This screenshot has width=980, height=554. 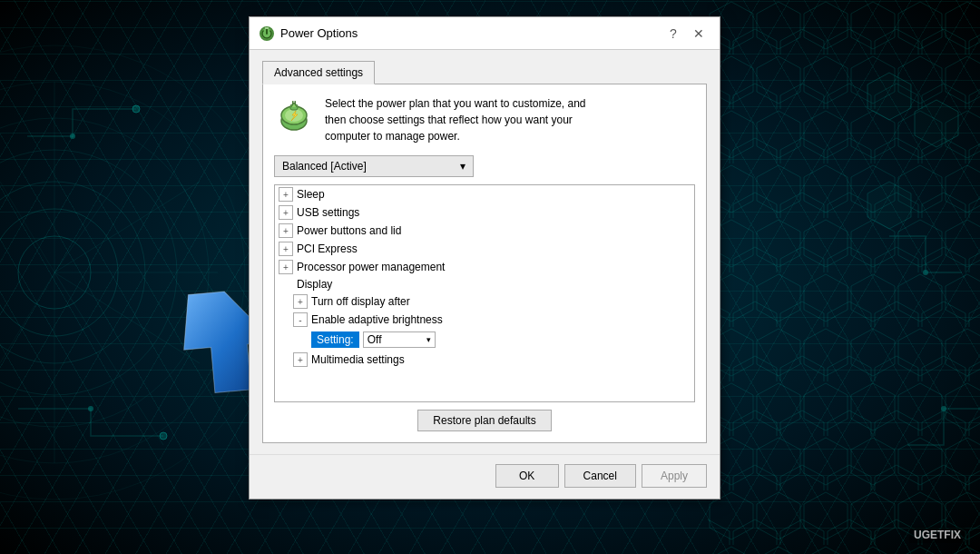 I want to click on plan-dropdown-arrow: ▾, so click(x=463, y=166).